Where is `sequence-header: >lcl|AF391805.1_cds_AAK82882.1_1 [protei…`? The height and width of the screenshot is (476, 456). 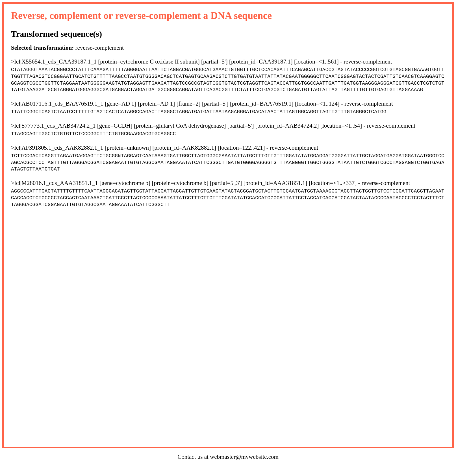
sequence-header: >lcl|AF391805.1_cds_AAK82882.1_1 [protei… is located at coordinates (228, 148).